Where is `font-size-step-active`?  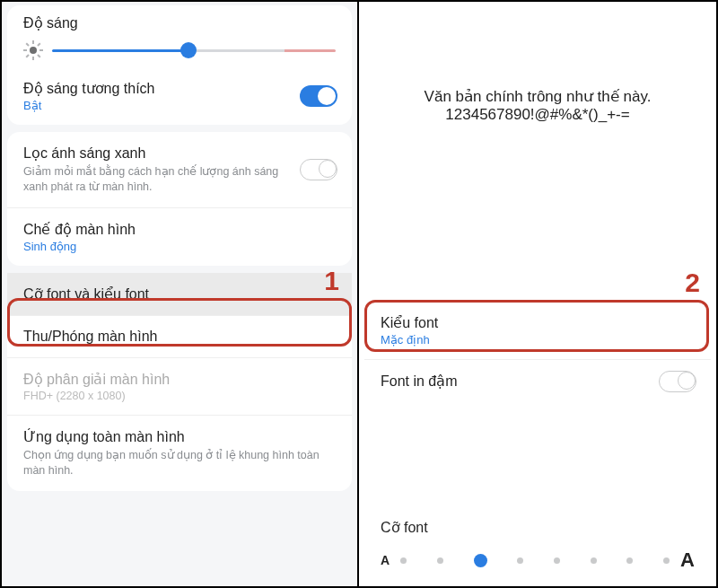
font-size-step-active is located at coordinates (481, 560).